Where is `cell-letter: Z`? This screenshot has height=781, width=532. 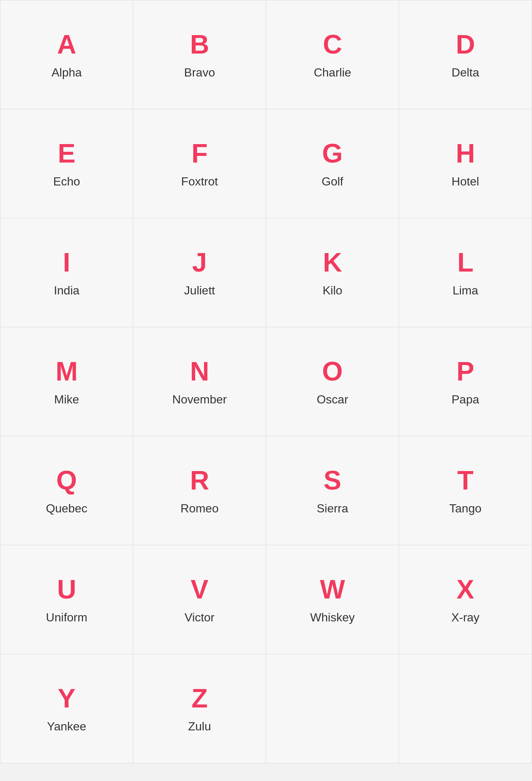
cell-letter: Z is located at coordinates (200, 698).